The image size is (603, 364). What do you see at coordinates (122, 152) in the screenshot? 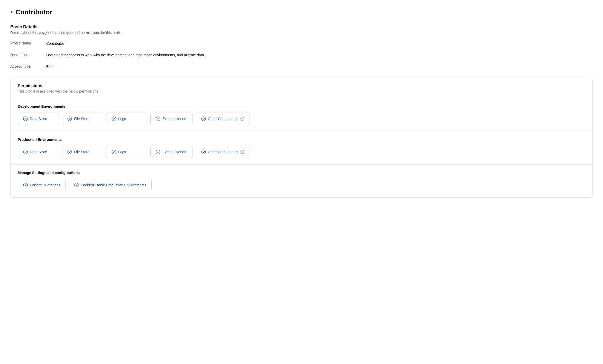
I see `prod-logs-label: Logs` at bounding box center [122, 152].